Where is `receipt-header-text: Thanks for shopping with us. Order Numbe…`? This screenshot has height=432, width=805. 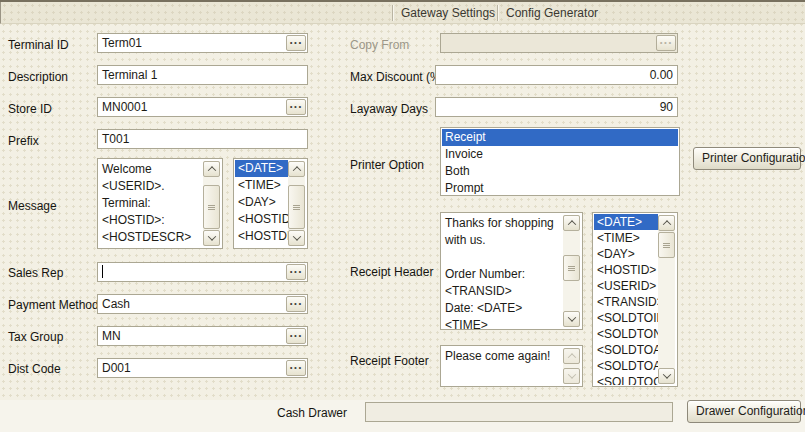 receipt-header-text: Thanks for shopping with us. Order Numbe… is located at coordinates (503, 272).